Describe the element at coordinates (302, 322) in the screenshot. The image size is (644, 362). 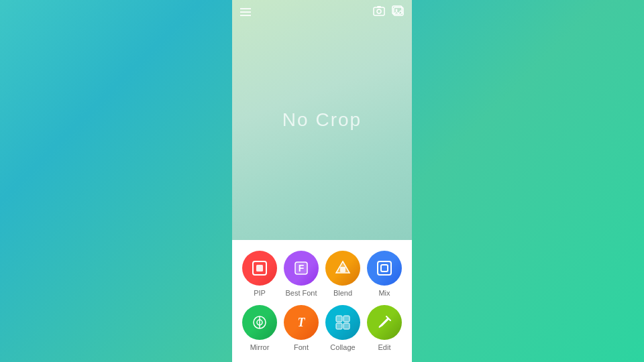
I see `svg-text: T` at that location.